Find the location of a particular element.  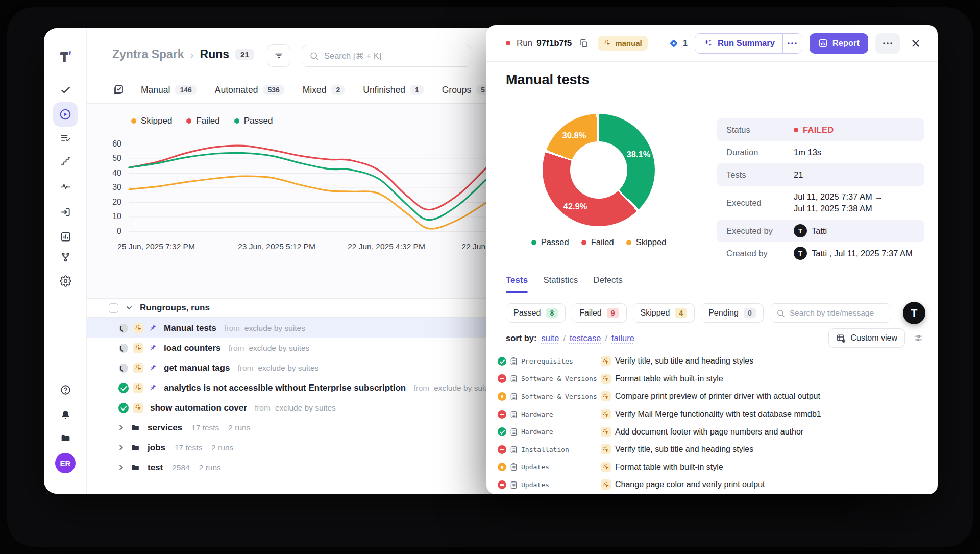

more-actions-button is located at coordinates (888, 43).